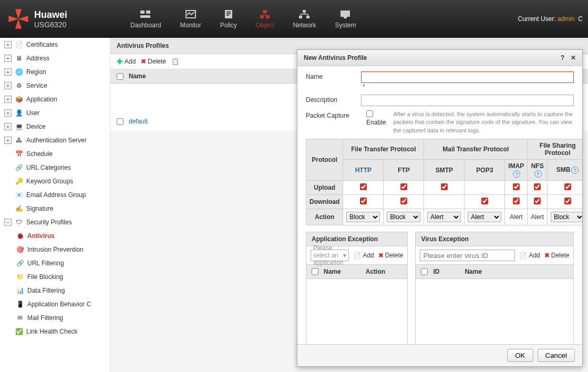 The width and height of the screenshot is (588, 372). What do you see at coordinates (191, 19) in the screenshot?
I see `nav-monitor: Monitor` at bounding box center [191, 19].